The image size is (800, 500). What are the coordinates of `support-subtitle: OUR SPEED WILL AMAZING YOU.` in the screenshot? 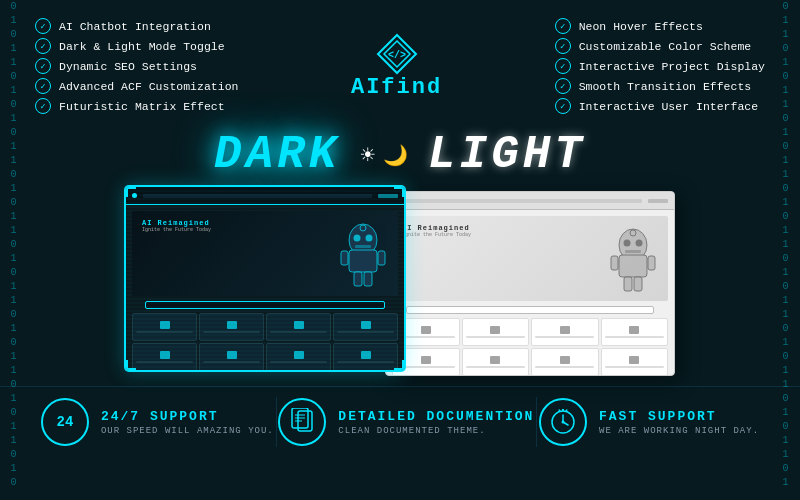 It's located at (188, 431).